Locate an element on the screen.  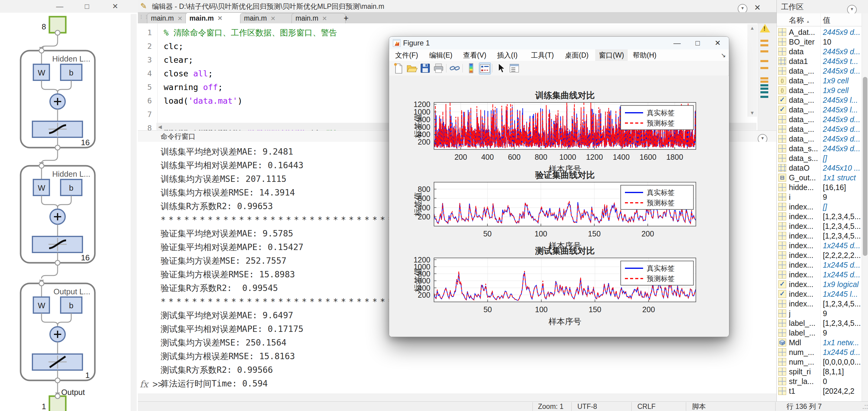
line-number: 5 is located at coordinates (147, 87).